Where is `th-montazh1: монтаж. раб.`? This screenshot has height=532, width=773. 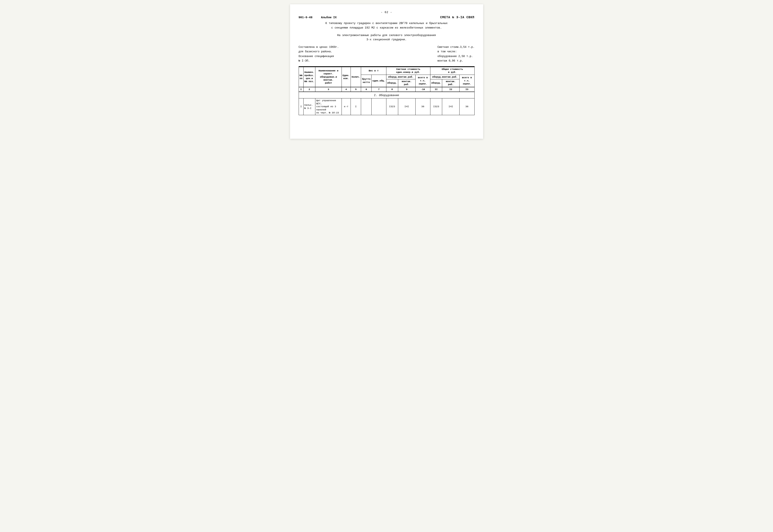
th-montazh1: монтаж. раб. is located at coordinates (407, 83).